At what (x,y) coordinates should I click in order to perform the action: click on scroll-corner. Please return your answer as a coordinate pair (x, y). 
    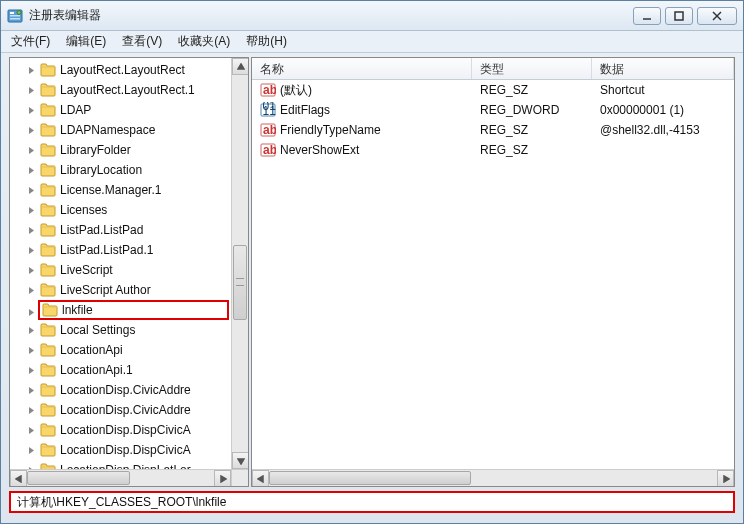
    Looking at the image, I should click on (240, 478).